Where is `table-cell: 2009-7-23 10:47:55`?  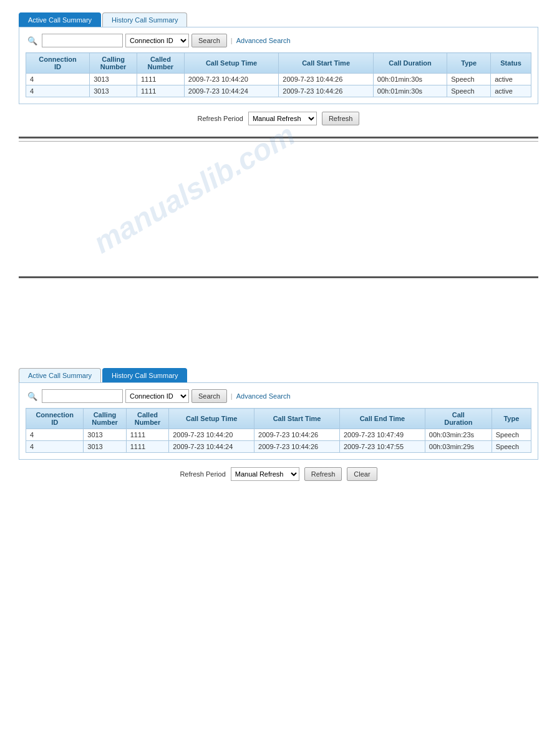
table-cell: 2009-7-23 10:47:55 is located at coordinates (382, 447).